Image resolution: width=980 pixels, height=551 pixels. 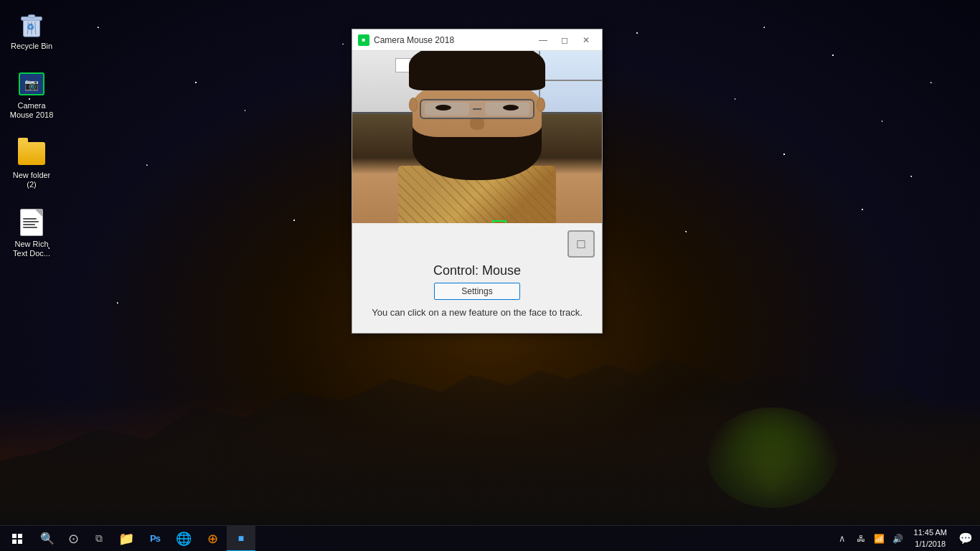 What do you see at coordinates (17, 539) in the screenshot?
I see `start-button` at bounding box center [17, 539].